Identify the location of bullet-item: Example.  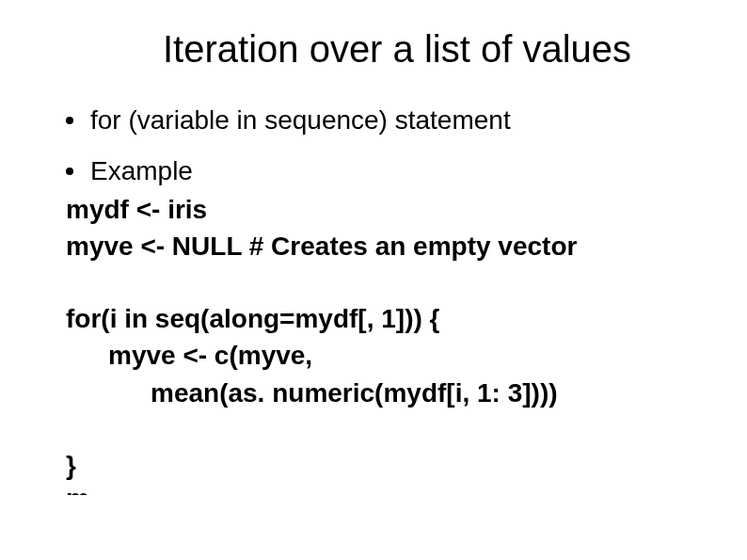
(383, 171).